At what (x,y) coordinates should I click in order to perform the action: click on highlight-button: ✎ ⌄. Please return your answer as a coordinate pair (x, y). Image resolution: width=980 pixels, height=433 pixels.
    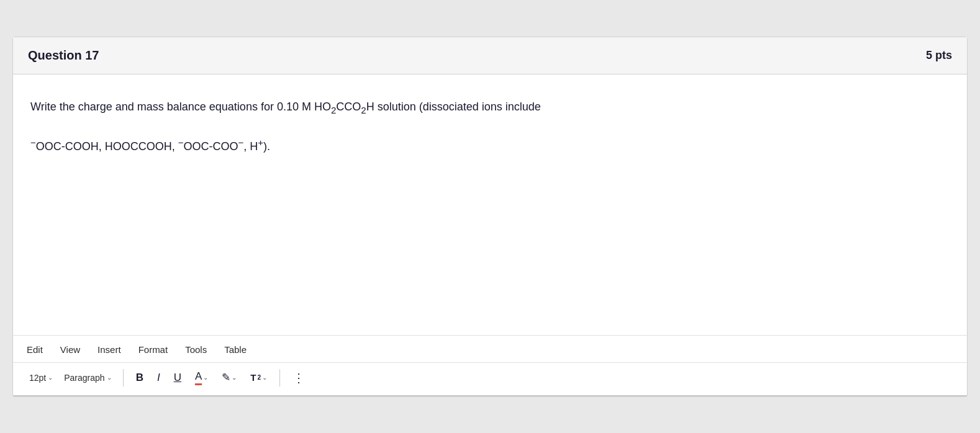
    Looking at the image, I should click on (229, 377).